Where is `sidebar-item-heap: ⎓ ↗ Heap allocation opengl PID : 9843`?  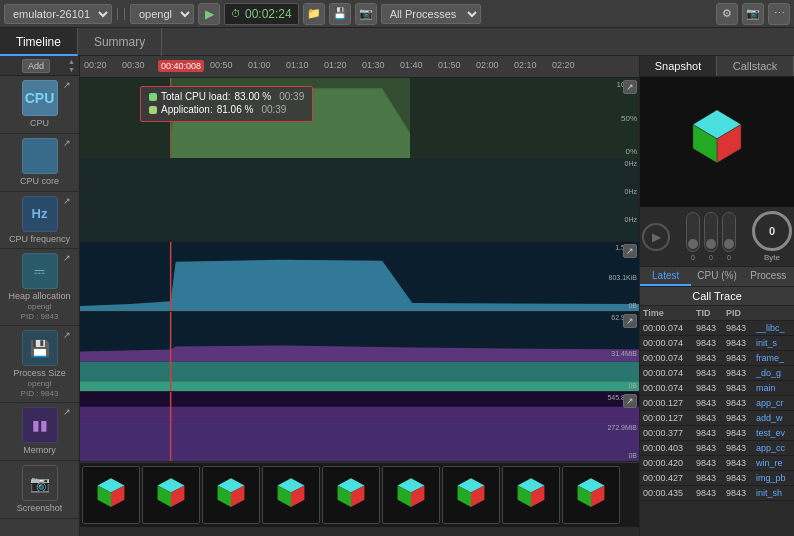
sidebar-item-heap: ⎓ ↗ Heap allocation opengl PID : 9843 is located at coordinates (40, 288).